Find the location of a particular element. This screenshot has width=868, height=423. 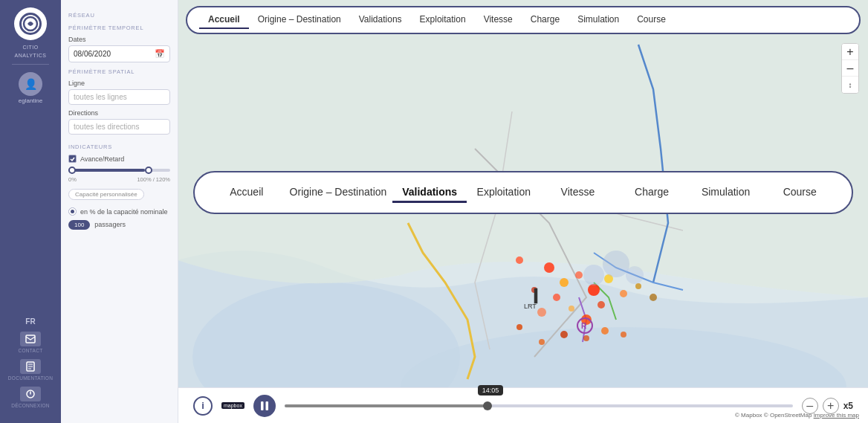

tab-vitesse: Vitesse is located at coordinates (498, 20).